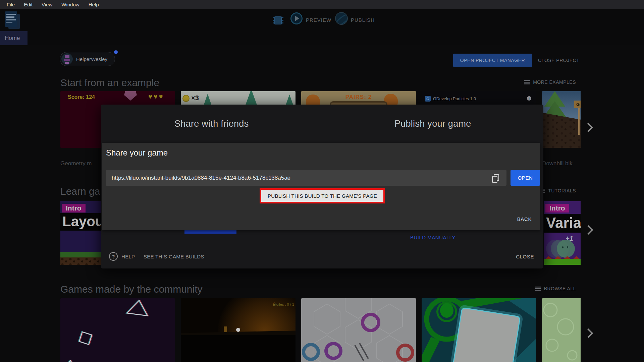  Describe the element at coordinates (479, 330) in the screenshot. I see `community-thumb-teal-rings` at that location.